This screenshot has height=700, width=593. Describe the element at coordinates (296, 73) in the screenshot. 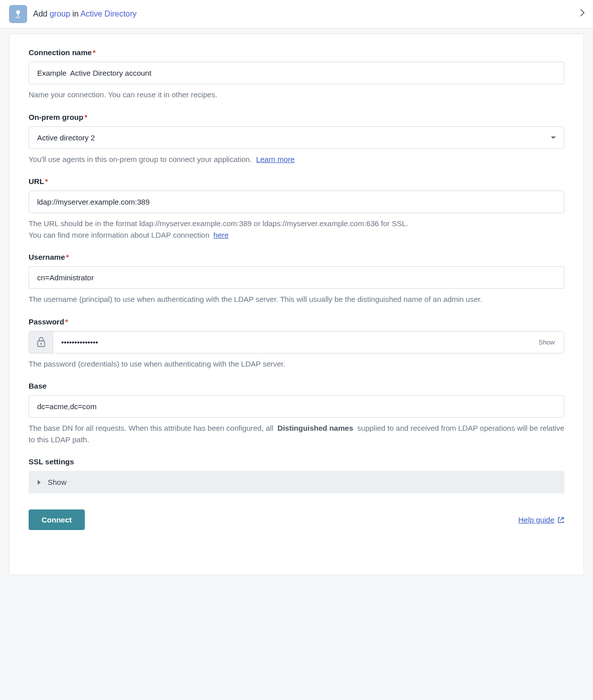

I see `connection-name-input` at that location.